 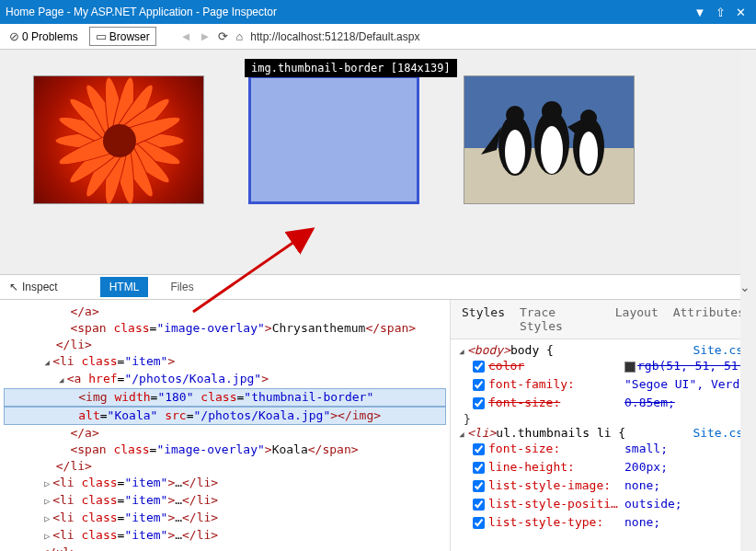 I want to click on problems-indicator: ⊘ 0 Problems, so click(x=44, y=37).